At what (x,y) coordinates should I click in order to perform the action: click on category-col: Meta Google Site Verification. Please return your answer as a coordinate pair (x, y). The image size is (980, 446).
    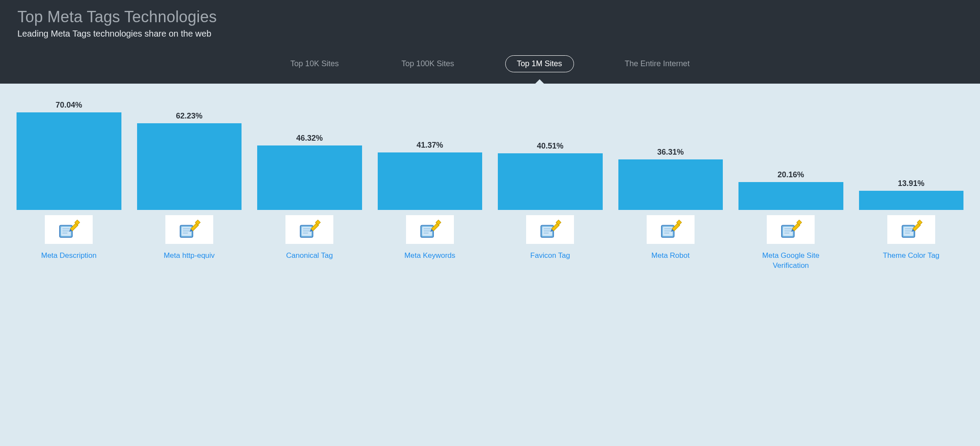
    Looking at the image, I should click on (791, 243).